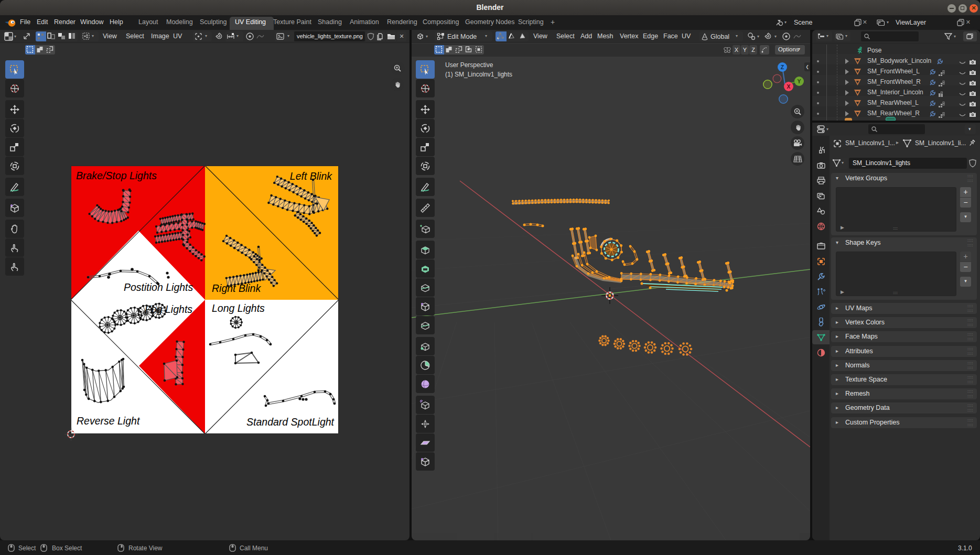 The image size is (980, 555). Describe the element at coordinates (109, 421) in the screenshot. I see `svg-text: Reverse Light` at that location.